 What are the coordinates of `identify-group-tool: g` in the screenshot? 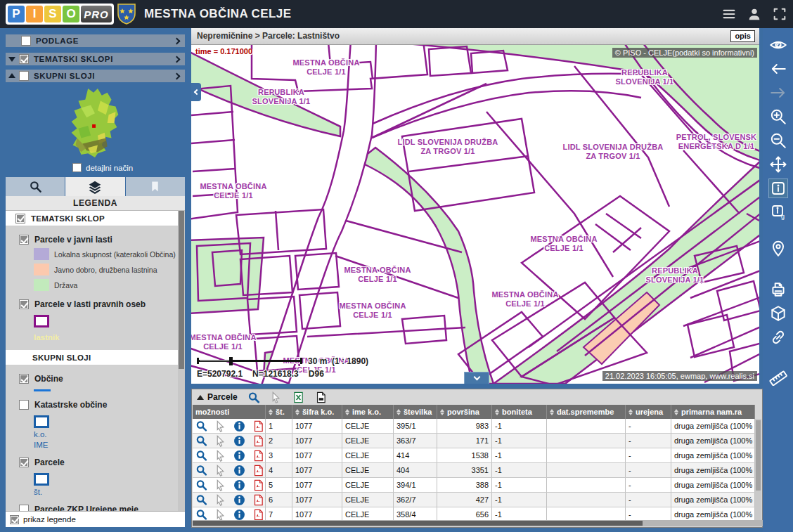 It's located at (778, 212).